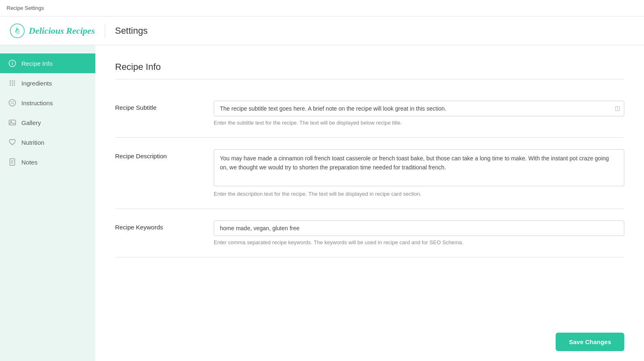 The height and width of the screenshot is (361, 644). Describe the element at coordinates (156, 155) in the screenshot. I see `description-label: Recipe Description` at that location.